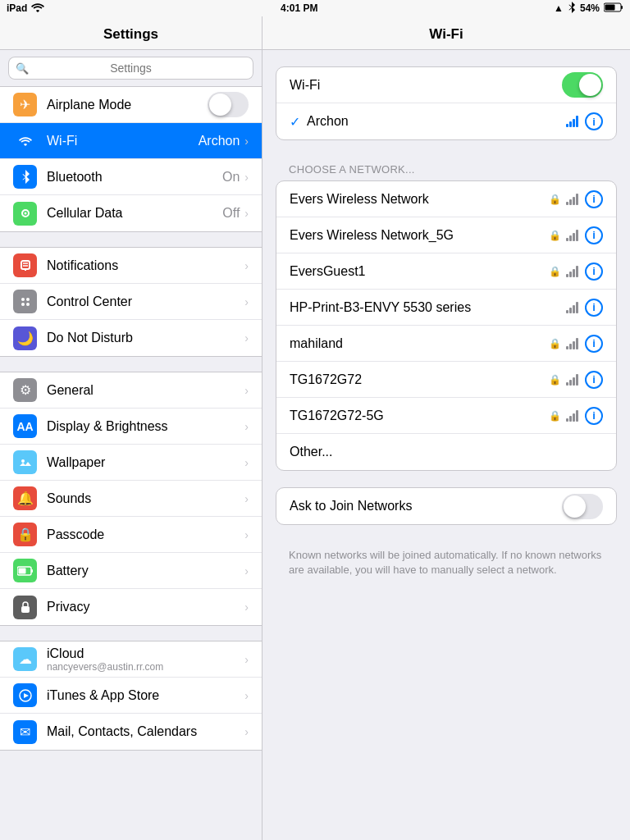  What do you see at coordinates (38, 8) in the screenshot?
I see `wifi-status-icon` at bounding box center [38, 8].